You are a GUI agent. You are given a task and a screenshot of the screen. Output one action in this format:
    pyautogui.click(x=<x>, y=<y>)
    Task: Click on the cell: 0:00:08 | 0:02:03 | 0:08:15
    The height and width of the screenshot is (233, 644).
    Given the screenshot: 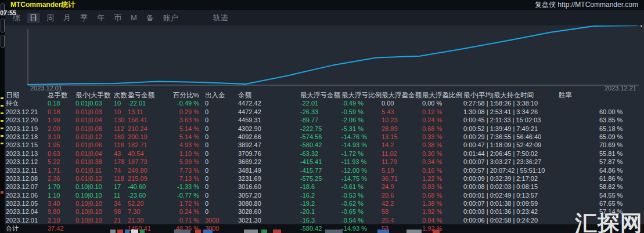 What is the action you would take?
    pyautogui.click(x=511, y=187)
    